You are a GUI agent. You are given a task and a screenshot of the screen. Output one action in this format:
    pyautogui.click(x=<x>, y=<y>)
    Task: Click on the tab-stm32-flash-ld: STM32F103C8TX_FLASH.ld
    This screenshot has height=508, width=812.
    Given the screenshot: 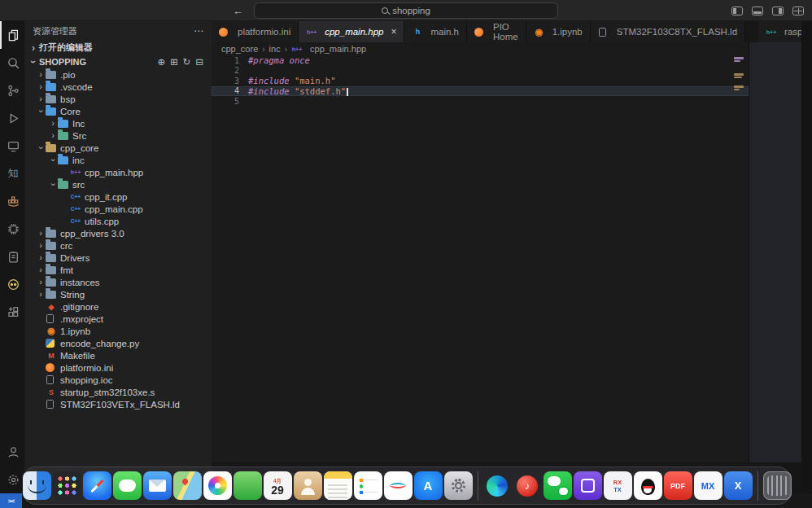 What is the action you would take?
    pyautogui.click(x=668, y=32)
    